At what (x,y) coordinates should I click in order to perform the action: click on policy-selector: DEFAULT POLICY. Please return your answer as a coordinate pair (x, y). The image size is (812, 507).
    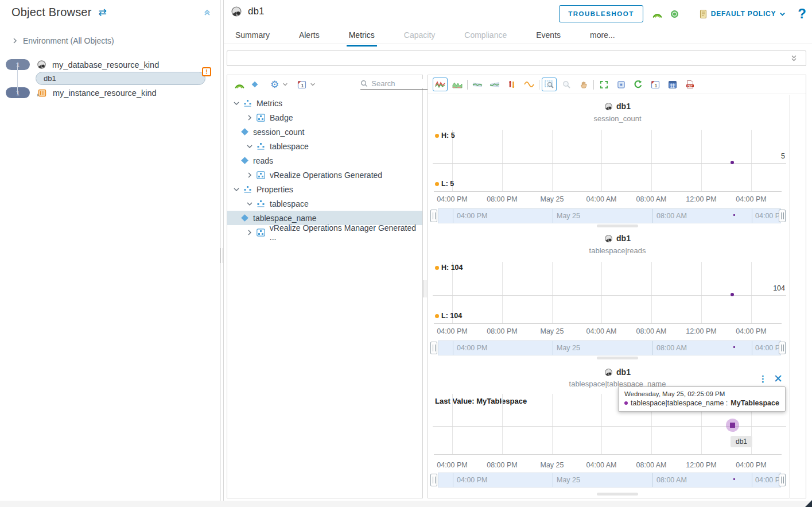
    Looking at the image, I should click on (743, 14).